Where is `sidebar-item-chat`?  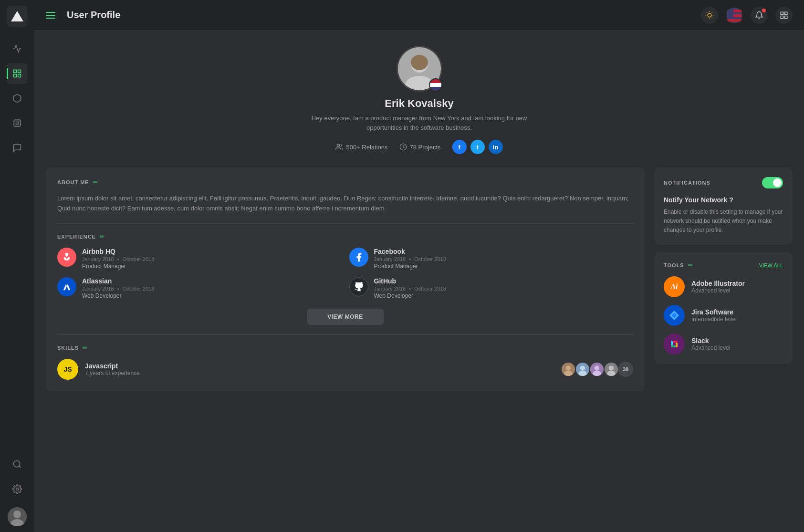 sidebar-item-chat is located at coordinates (17, 148).